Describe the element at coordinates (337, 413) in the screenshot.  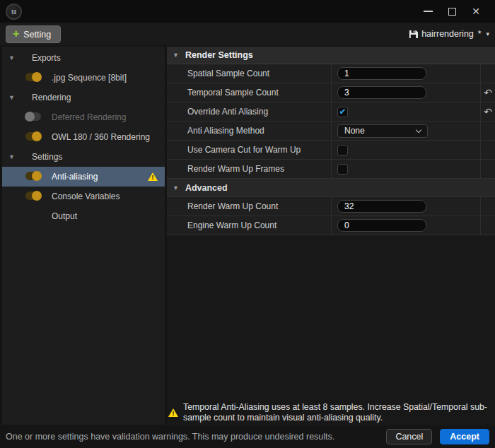
I see `warning-text: Temporal Anti-Aliasing uses at least 8 s…` at that location.